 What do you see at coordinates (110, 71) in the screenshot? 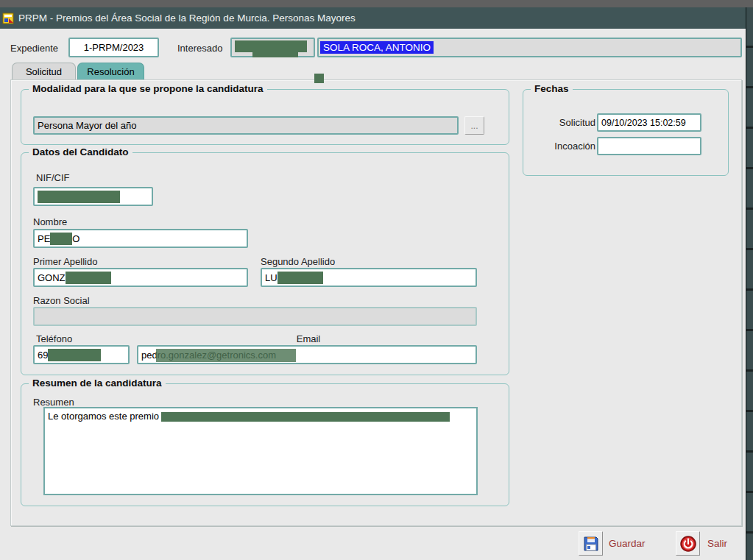
I see `tab-resolucion: Resolución` at bounding box center [110, 71].